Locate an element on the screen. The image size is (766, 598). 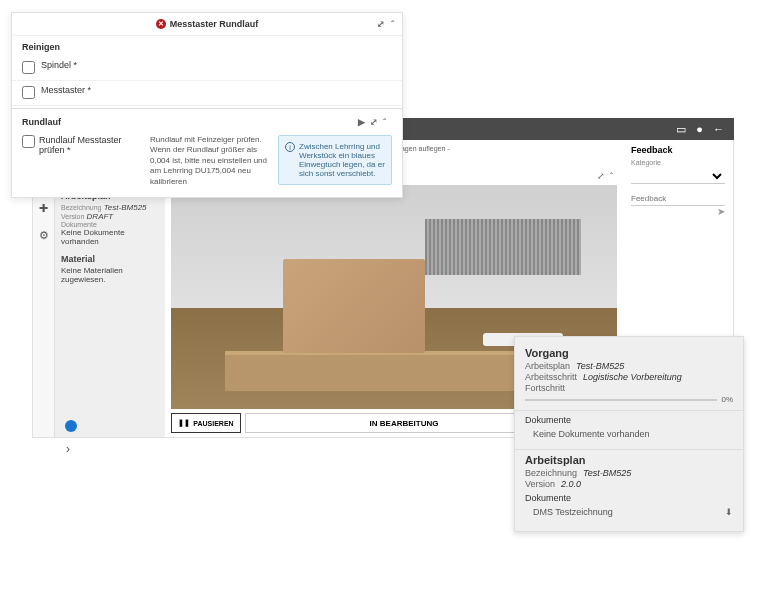
feedback-input is located at coordinates (678, 199).